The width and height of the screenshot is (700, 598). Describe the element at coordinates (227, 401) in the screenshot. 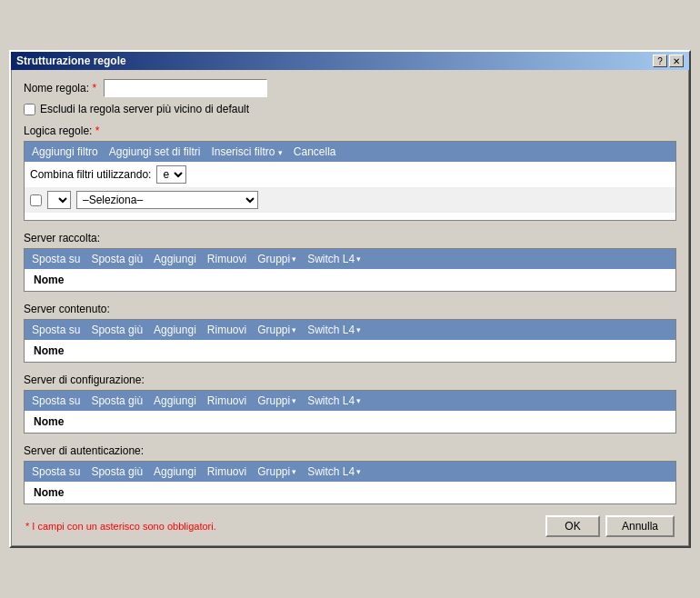

I see `server-toolbar-btn-2-3: Rimuovi` at that location.